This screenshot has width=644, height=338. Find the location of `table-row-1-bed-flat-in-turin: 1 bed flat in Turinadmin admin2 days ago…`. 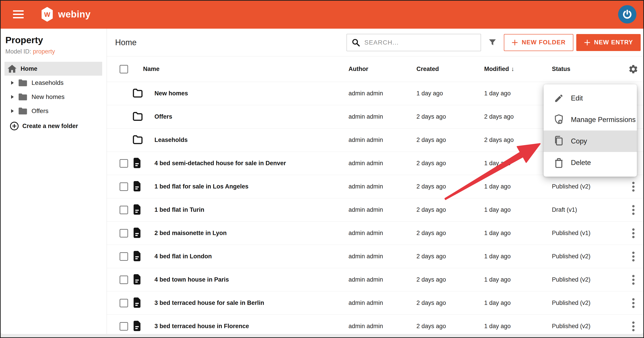

table-row-1-bed-flat-in-turin: 1 bed flat in Turinadmin admin2 days ago… is located at coordinates (376, 210).